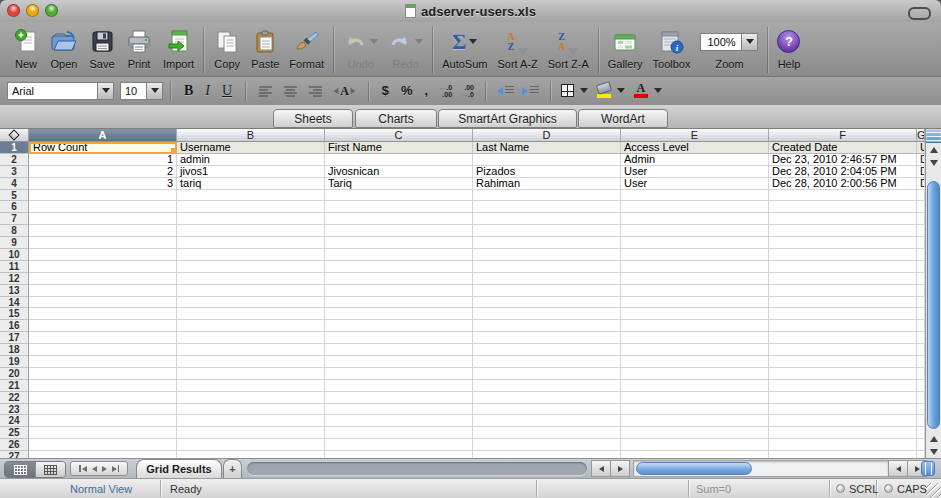 This screenshot has height=498, width=941. Describe the element at coordinates (399, 231) in the screenshot. I see `cell-C8` at that location.